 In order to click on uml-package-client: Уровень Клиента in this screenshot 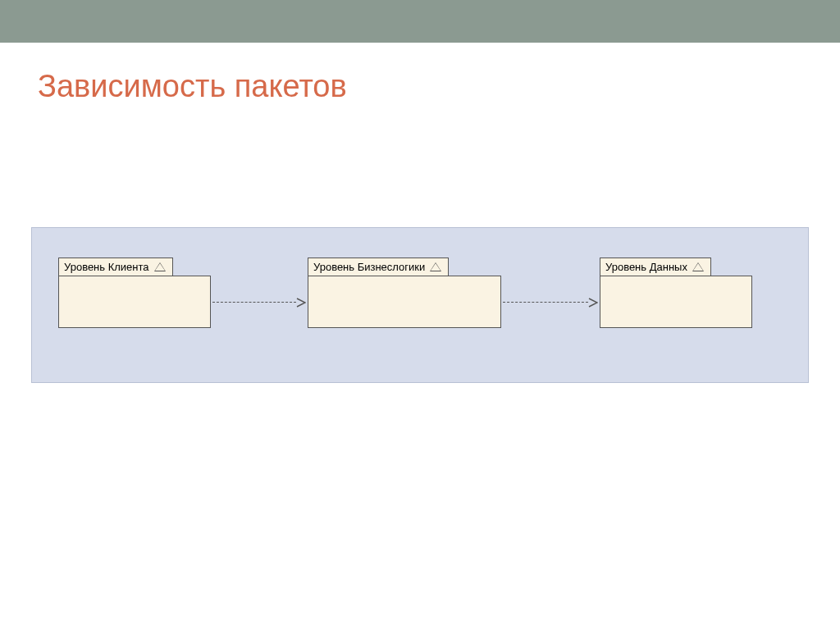, I will do `click(135, 293)`.